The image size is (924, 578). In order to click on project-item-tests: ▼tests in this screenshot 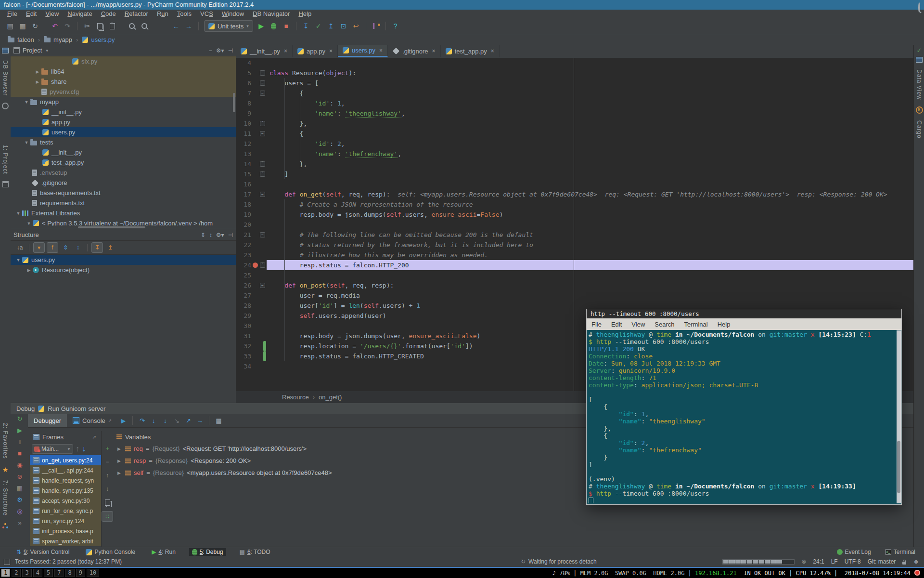, I will do `click(123, 143)`.